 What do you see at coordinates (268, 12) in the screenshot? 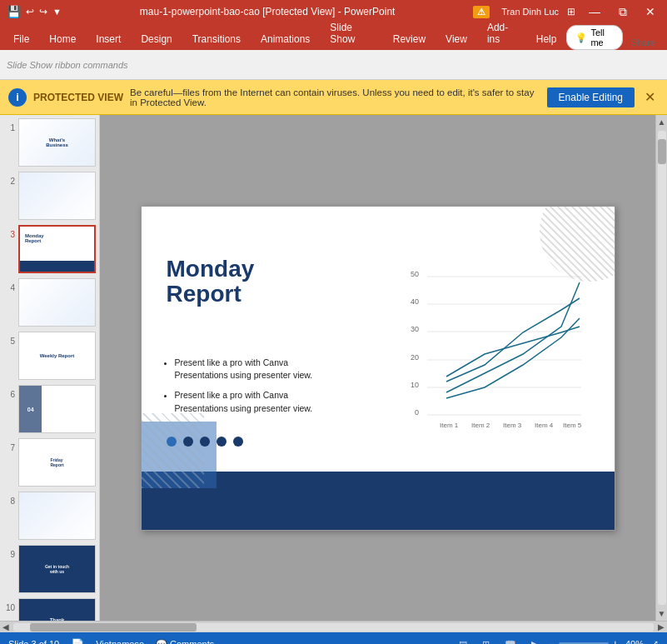
I see `window-title: mau-1-powerpoint-bao-cao [Protected View…` at bounding box center [268, 12].